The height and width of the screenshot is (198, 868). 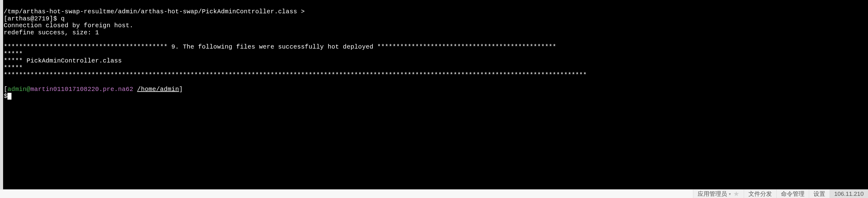 I want to click on prompt-path: /home/admin, so click(x=158, y=89).